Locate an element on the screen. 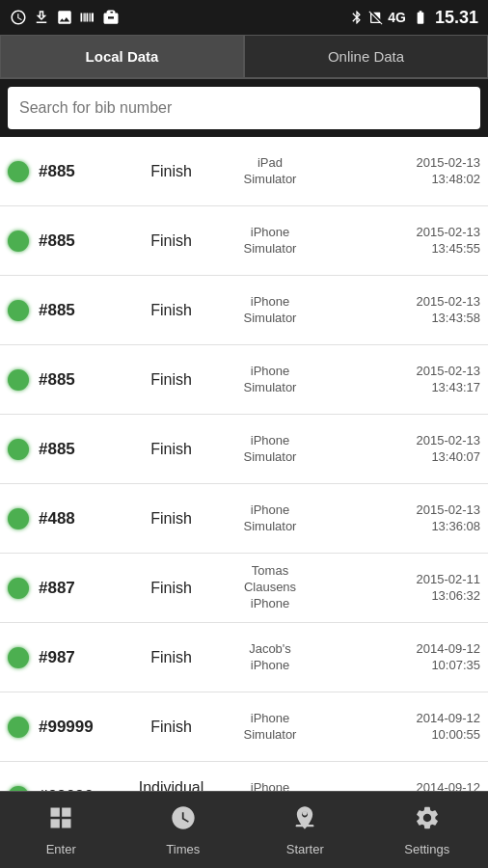  datetime-value: 2014-09-1210:00:55 is located at coordinates (401, 727).